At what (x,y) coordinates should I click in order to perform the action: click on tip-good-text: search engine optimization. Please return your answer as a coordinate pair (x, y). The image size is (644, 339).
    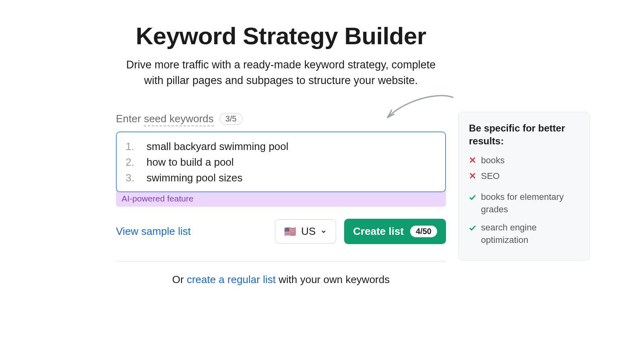
    Looking at the image, I should click on (530, 234).